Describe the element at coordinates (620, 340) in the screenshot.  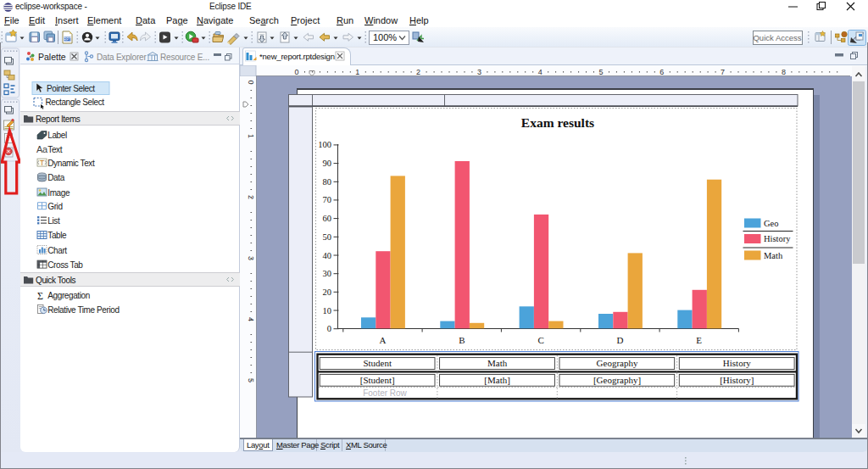
I see `svg-text: D` at that location.